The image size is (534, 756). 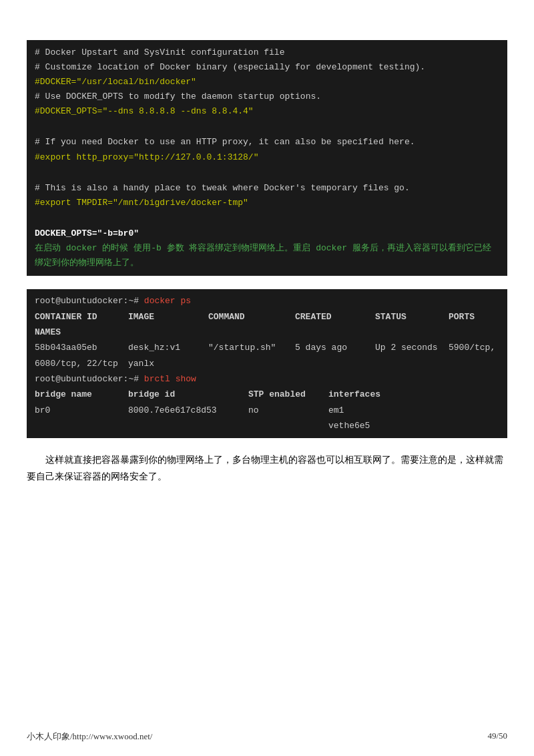 What do you see at coordinates (182, 426) in the screenshot?
I see `bridge-row2-spacer` at bounding box center [182, 426].